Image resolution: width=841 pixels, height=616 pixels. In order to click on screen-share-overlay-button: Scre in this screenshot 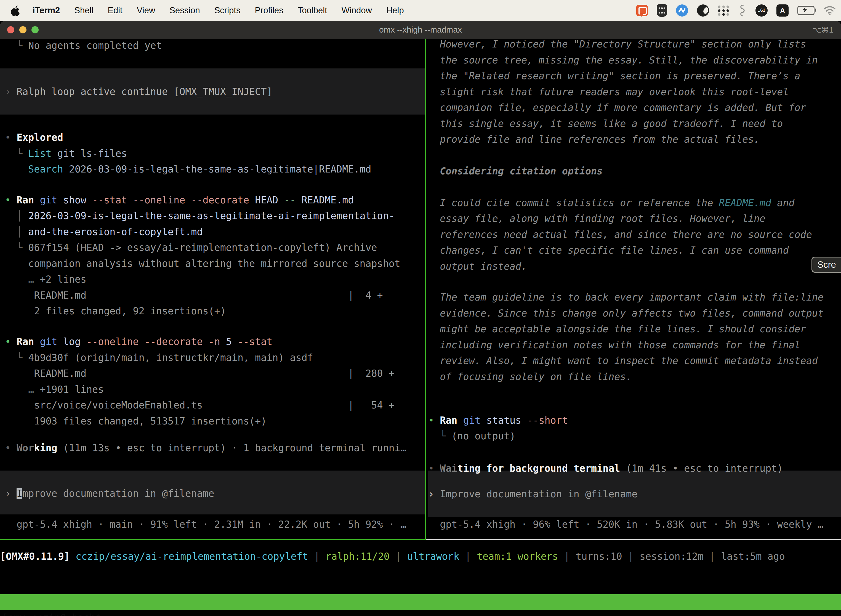, I will do `click(826, 265)`.